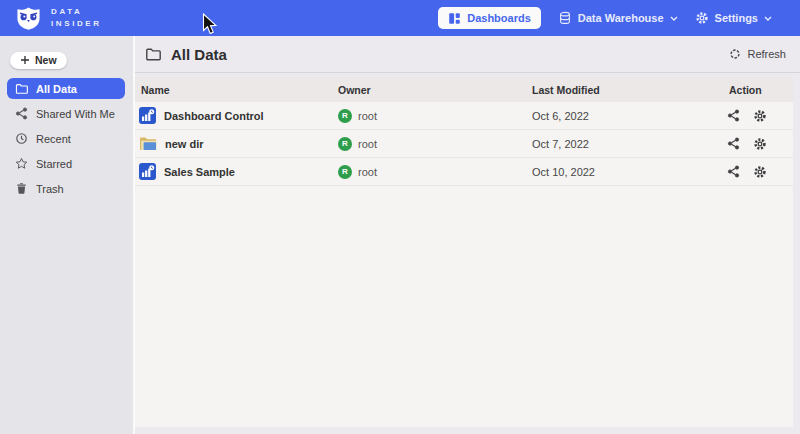  Describe the element at coordinates (184, 144) in the screenshot. I see `file-name: new dir` at that location.